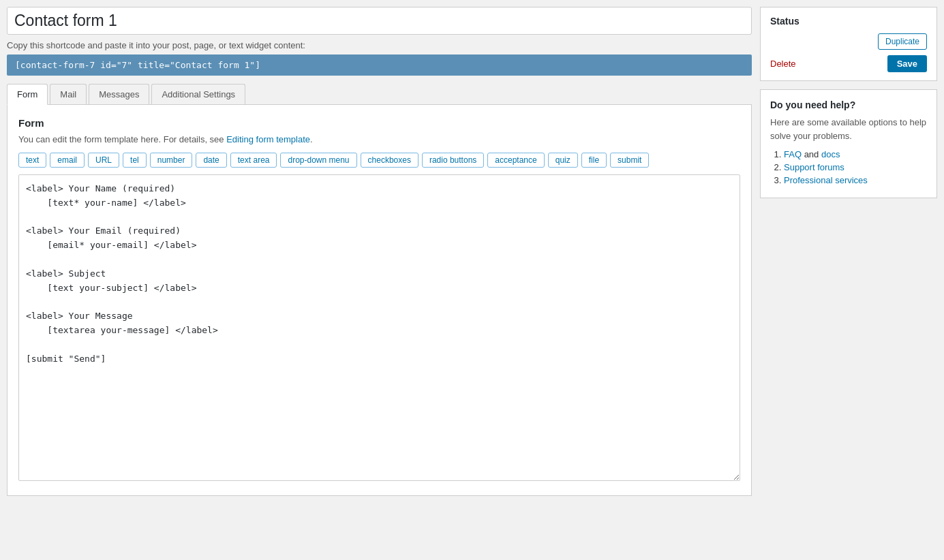 Image resolution: width=944 pixels, height=560 pixels. What do you see at coordinates (379, 94) in the screenshot?
I see `form-tabs: Form Mail Messages Additional Settings` at bounding box center [379, 94].